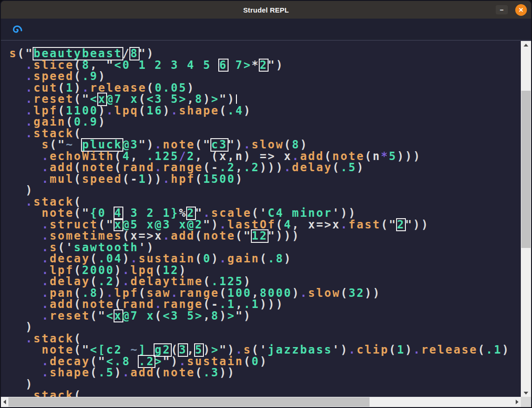 The height and width of the screenshot is (408, 532). Describe the element at coordinates (199, 111) in the screenshot. I see `code-token: shape` at that location.